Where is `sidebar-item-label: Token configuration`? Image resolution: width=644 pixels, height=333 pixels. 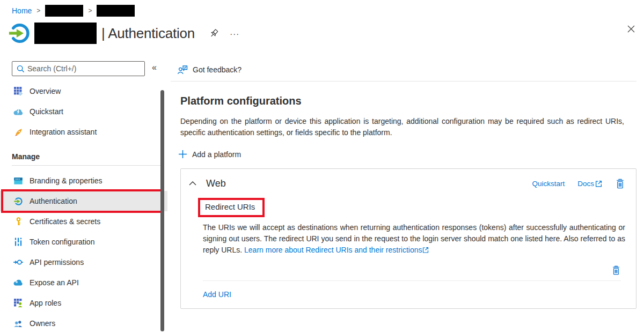 sidebar-item-label: Token configuration is located at coordinates (62, 242).